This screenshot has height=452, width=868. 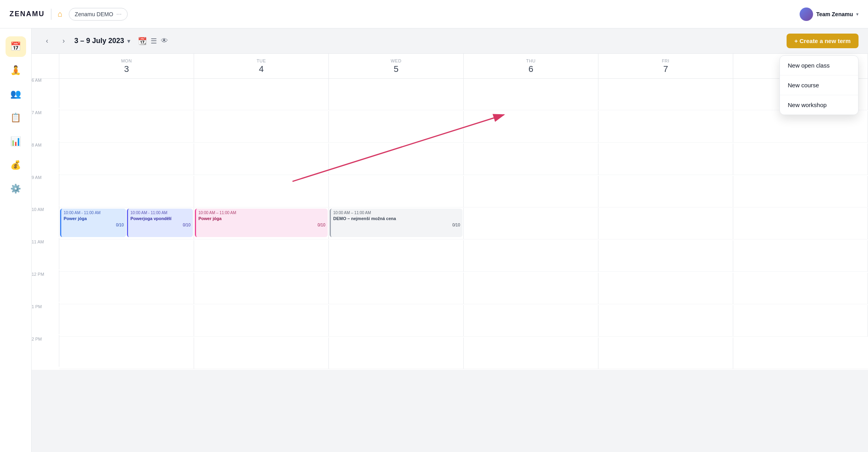 I want to click on user-name: Team Zenamu, so click(x=835, y=14).